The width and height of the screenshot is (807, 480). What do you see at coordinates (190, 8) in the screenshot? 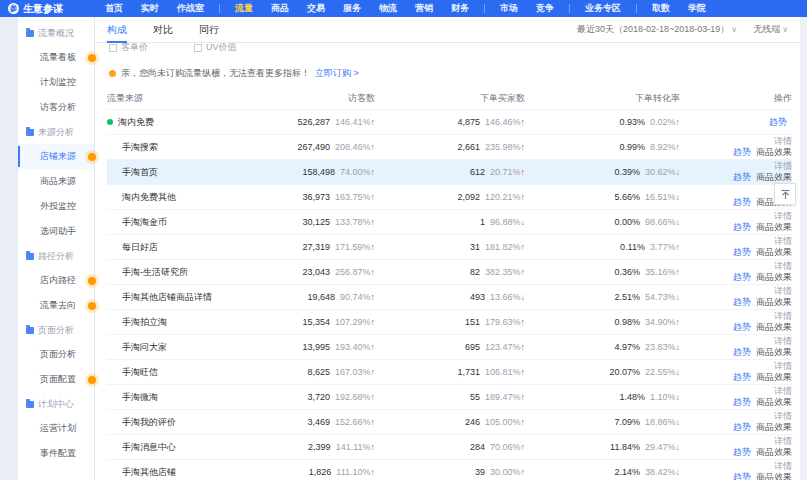
I see `nav-item-作战室: 作战室` at bounding box center [190, 8].